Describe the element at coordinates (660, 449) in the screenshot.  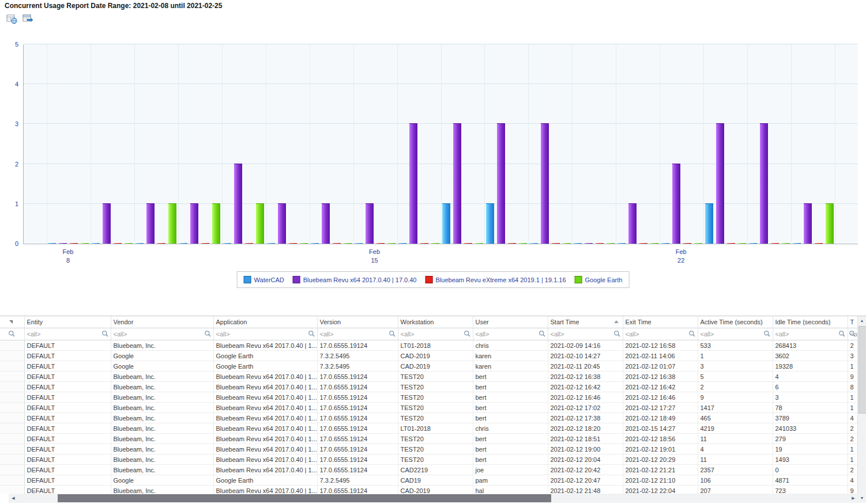
I see `cell-exit-time: 2021-02-12 19:01` at that location.